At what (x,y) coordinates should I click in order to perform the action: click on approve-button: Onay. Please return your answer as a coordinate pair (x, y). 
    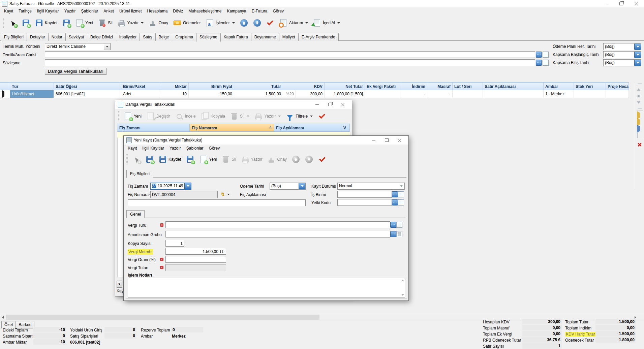
    Looking at the image, I should click on (158, 23).